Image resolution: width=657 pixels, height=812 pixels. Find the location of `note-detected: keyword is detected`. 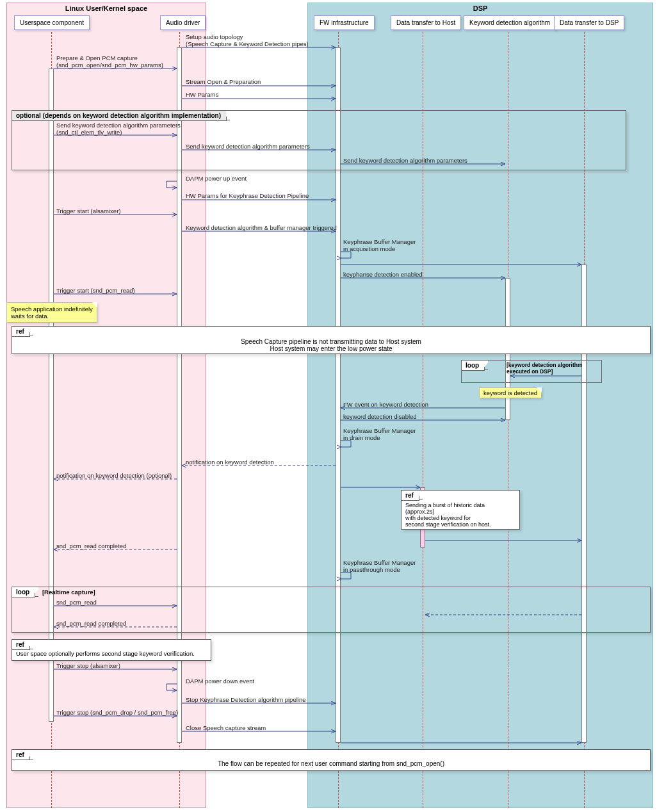

note-detected: keyword is detected is located at coordinates (510, 393).